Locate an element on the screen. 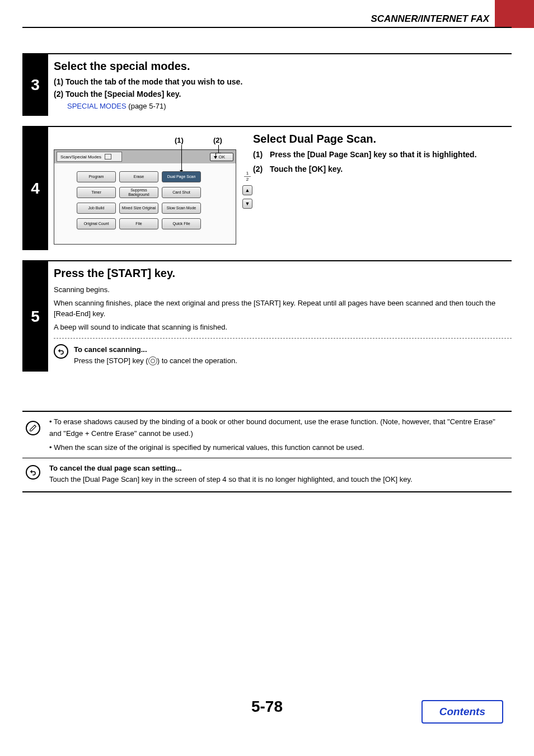 The height and width of the screenshot is (756, 534). job-build-icon is located at coordinates (82, 208).